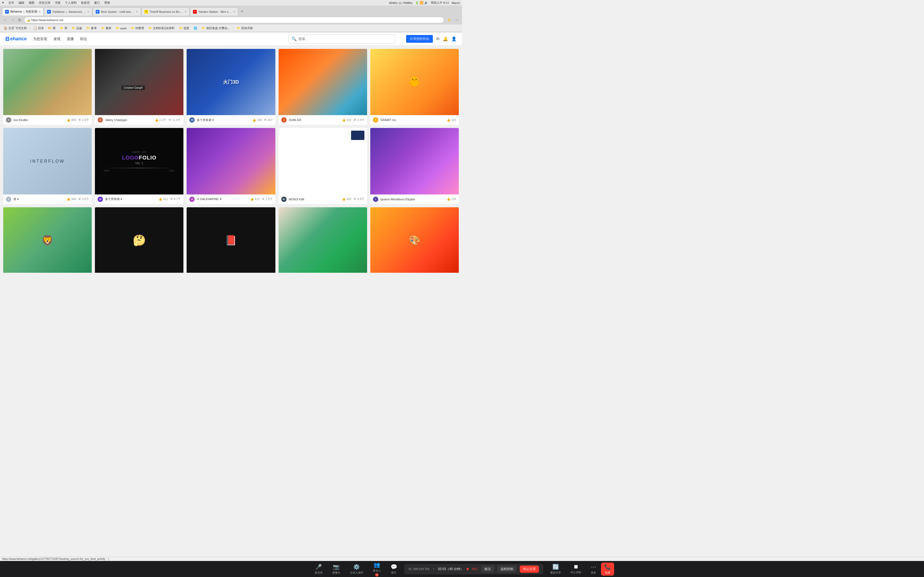 The image size is (924, 577). Describe the element at coordinates (23, 11) in the screenshot. I see `tab-behance: B Behance :: 为您呈现 ×` at that location.